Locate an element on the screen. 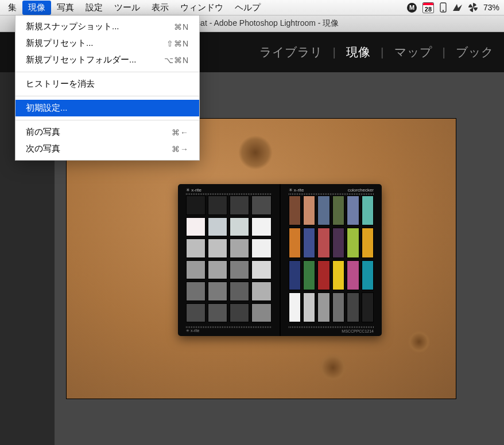 The width and height of the screenshot is (504, 445). status-tray: M 28 73% is located at coordinates (455, 8).